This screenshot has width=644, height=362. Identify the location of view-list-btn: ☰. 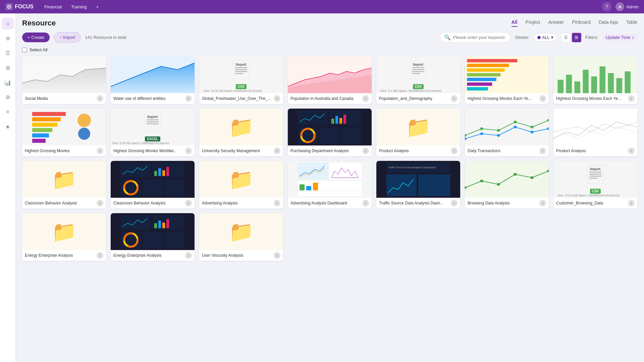
(566, 38).